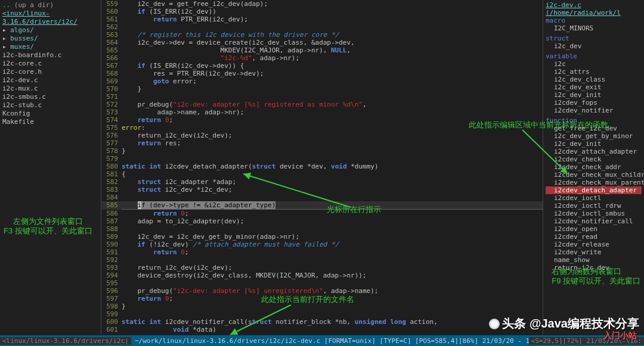  Describe the element at coordinates (594, 237) in the screenshot. I see `taglist-item: i2cdev_read` at that location.